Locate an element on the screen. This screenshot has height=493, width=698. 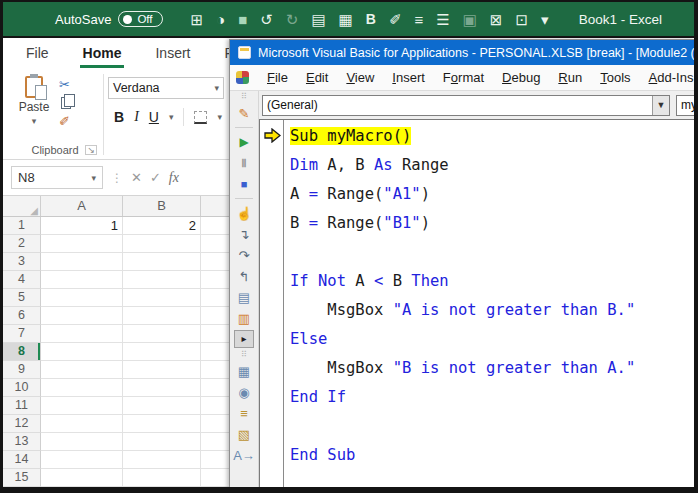
row-header: 14 is located at coordinates (22, 460).